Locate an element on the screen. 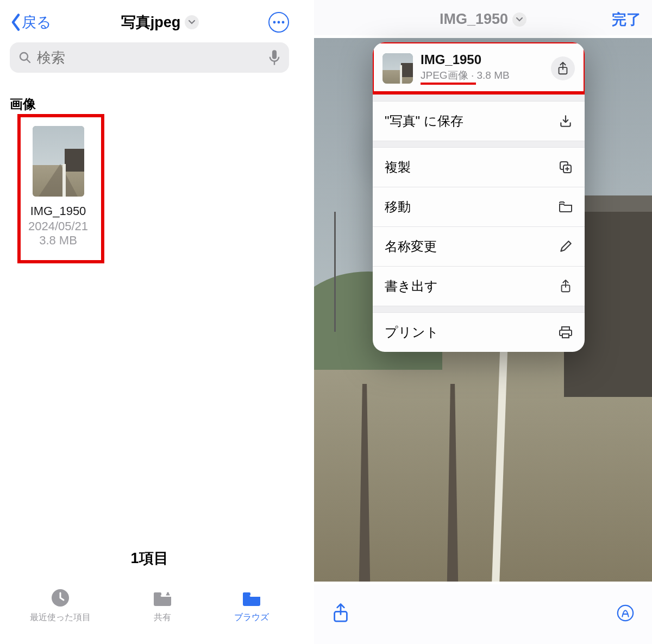 The image size is (652, 644). tab-label: ブラウズ is located at coordinates (252, 618).